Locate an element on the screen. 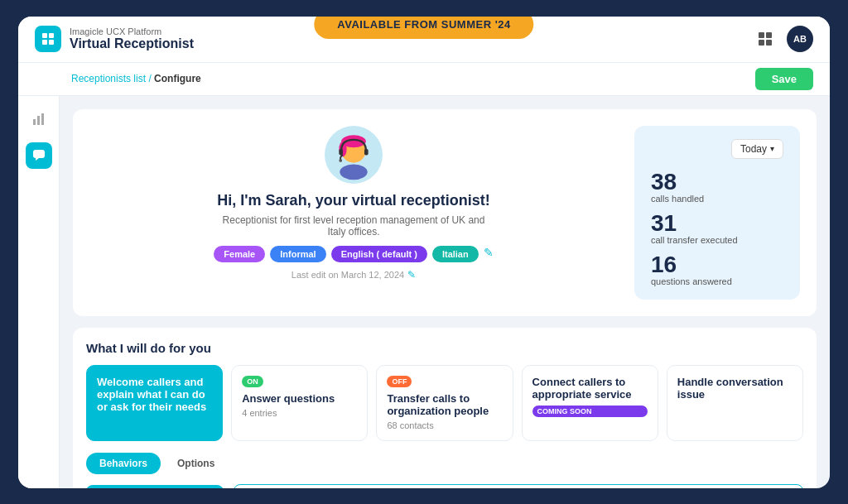 This screenshot has width=848, height=504. stat-number-0: 38 is located at coordinates (717, 182).